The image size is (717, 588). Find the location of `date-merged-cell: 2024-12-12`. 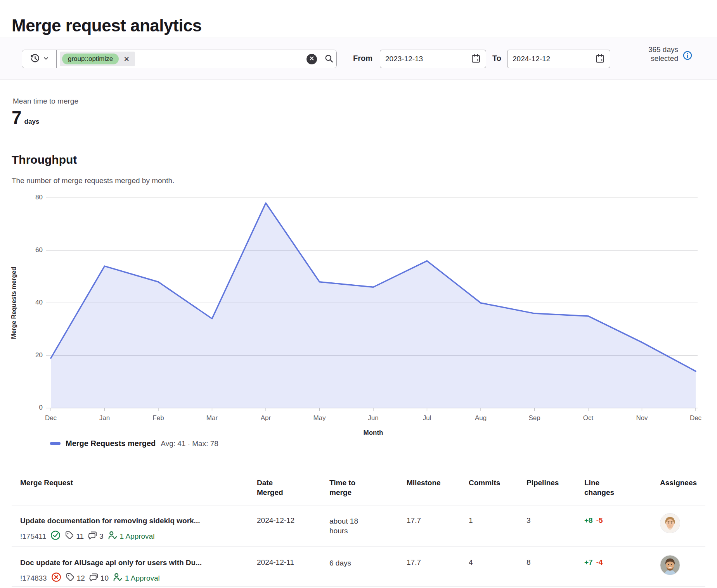

date-merged-cell: 2024-12-12 is located at coordinates (293, 526).